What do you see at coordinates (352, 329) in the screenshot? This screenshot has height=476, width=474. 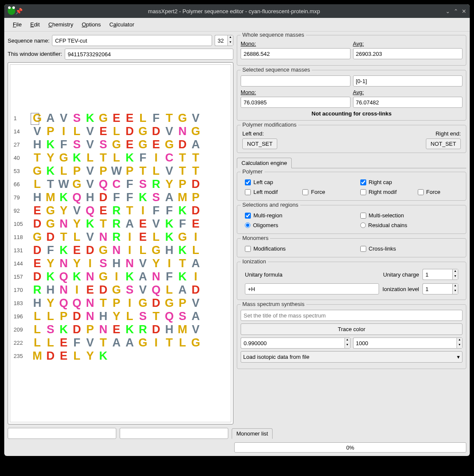 I see `trace-color-button: Trace color` at bounding box center [352, 329].